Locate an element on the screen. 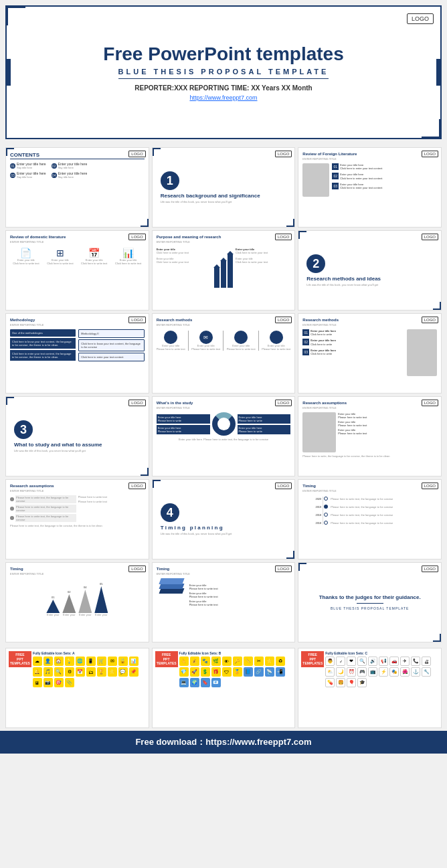 The image size is (447, 868). icon-b-19: 📡 is located at coordinates (270, 672).